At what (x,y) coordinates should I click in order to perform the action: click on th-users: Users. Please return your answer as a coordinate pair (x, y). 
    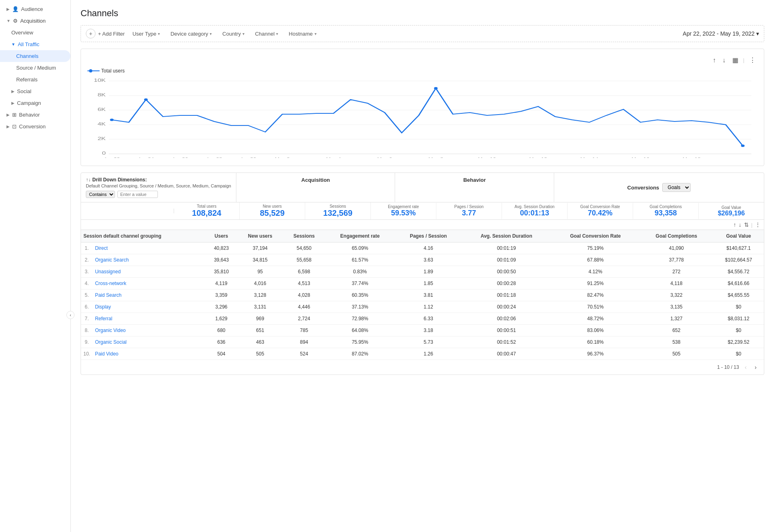
    Looking at the image, I should click on (221, 236).